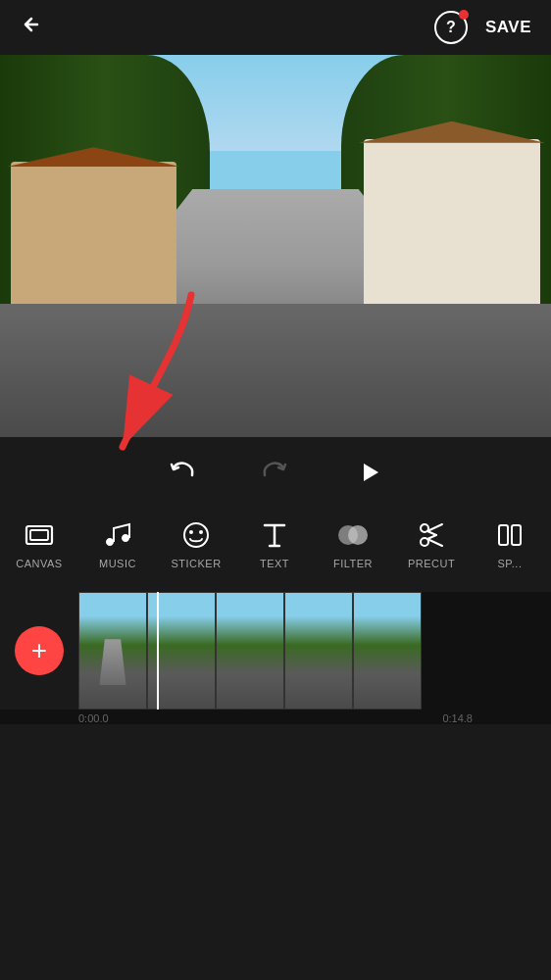  Describe the element at coordinates (30, 27) in the screenshot. I see `back-button` at that location.